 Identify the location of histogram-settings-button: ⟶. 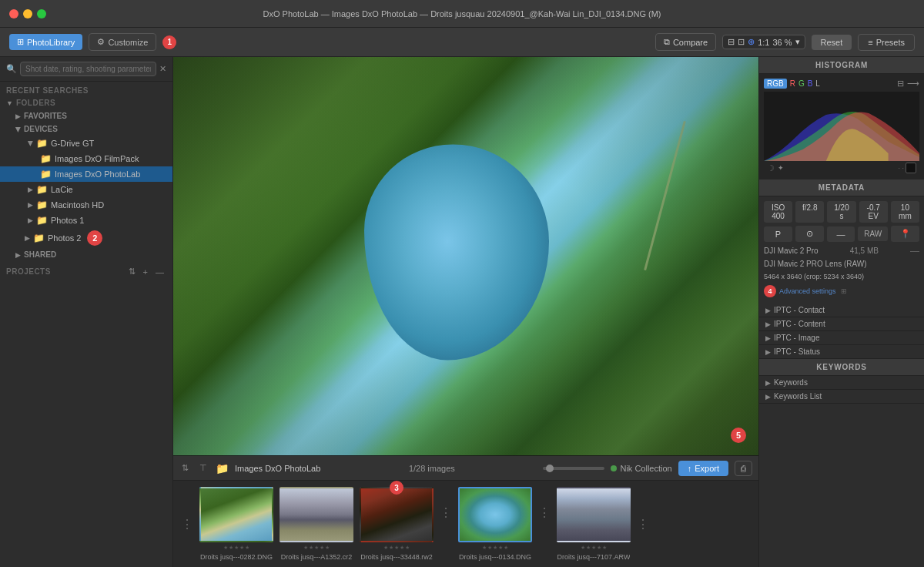
(913, 83).